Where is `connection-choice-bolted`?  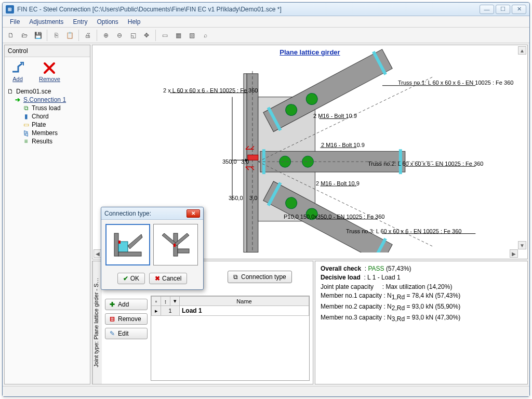 connection-choice-bolted is located at coordinates (176, 245).